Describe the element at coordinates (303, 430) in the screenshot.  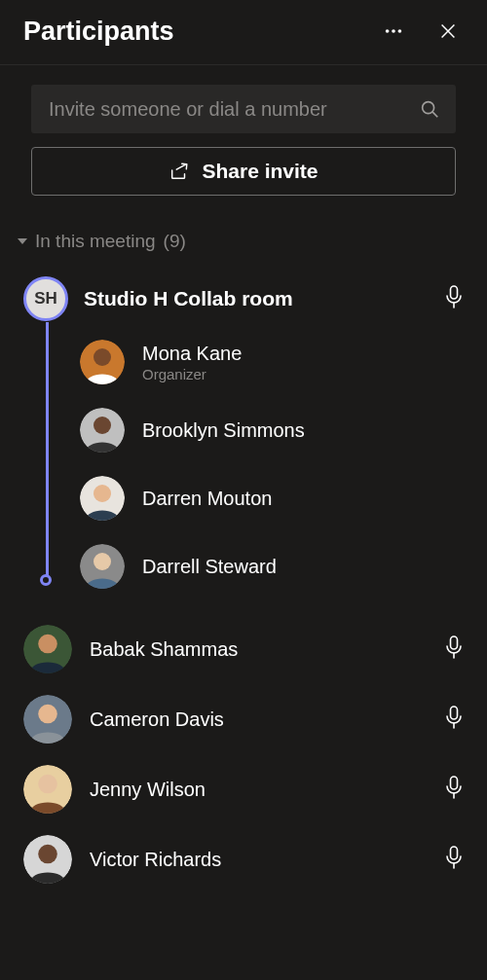
I see `participant-name-block: Brooklyn Simmons` at that location.